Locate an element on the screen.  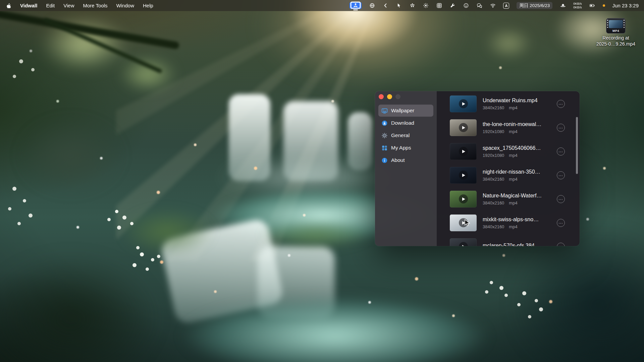
file-name-line2: 2025-0…9.26.mp4 is located at coordinates (616, 44).